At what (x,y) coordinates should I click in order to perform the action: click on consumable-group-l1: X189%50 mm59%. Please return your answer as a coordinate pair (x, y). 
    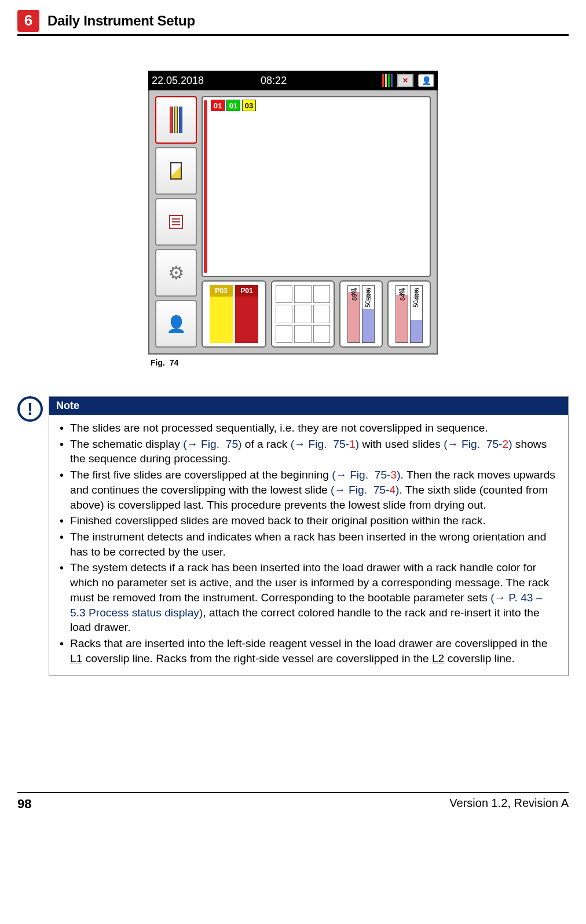
    Looking at the image, I should click on (361, 314).